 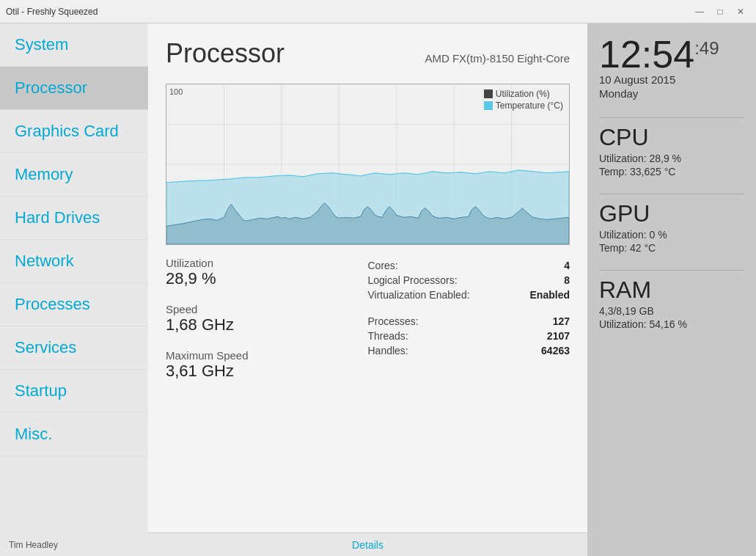 I want to click on threads-label: Threads:, so click(x=389, y=336).